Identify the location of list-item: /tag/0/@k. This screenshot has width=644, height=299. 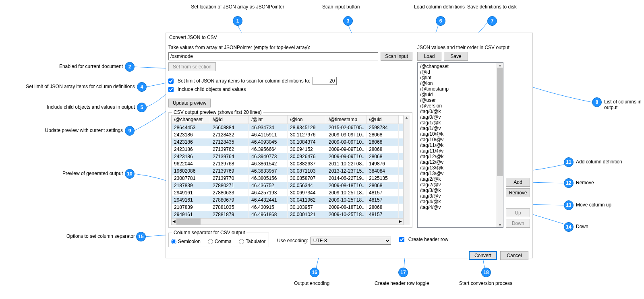
(457, 111).